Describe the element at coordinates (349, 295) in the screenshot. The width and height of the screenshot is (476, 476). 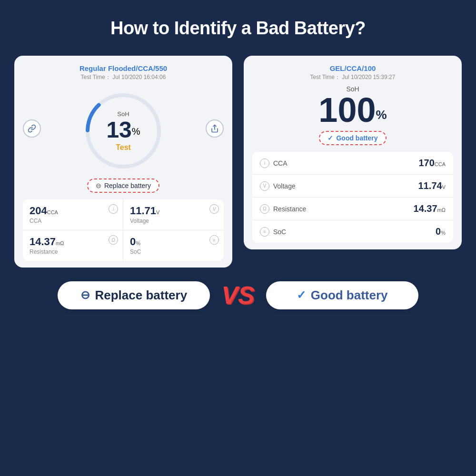
I see `bottom-good-label: Good battery` at that location.